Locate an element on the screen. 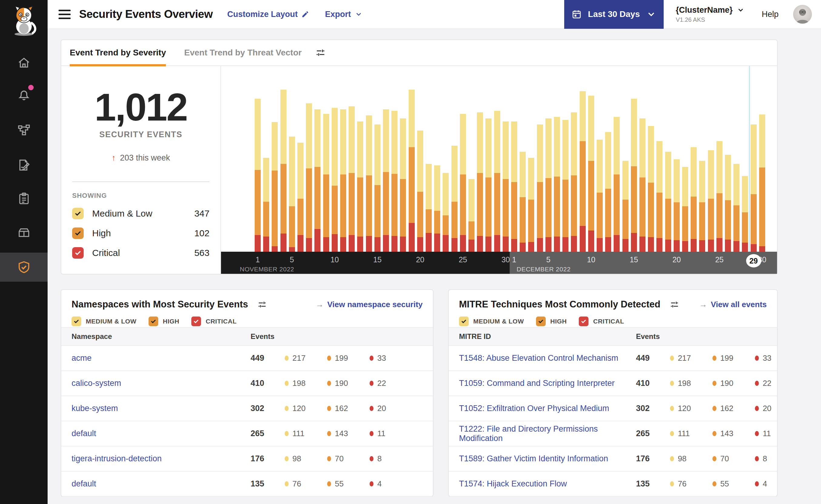 The image size is (821, 504). view-namespace-security-link: →View namespace security is located at coordinates (369, 305).